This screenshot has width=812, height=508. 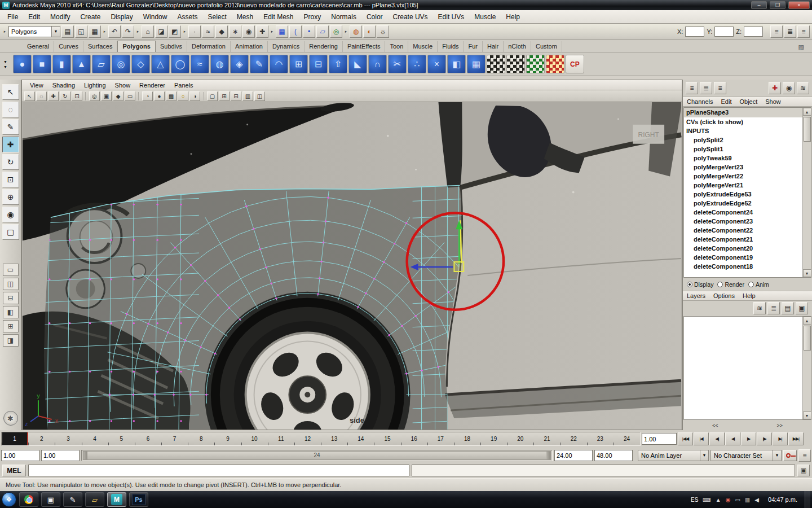 What do you see at coordinates (11, 326) in the screenshot?
I see `four-pane-layout-button: ⊞` at bounding box center [11, 326].